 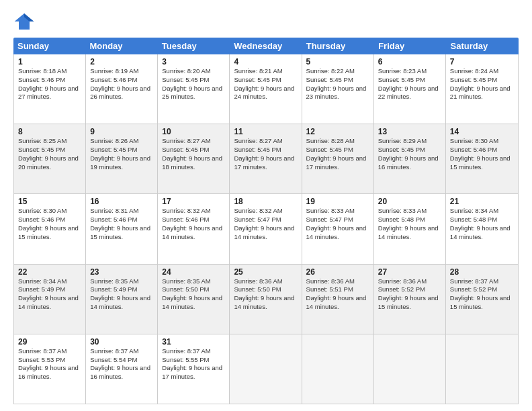 What do you see at coordinates (337, 223) in the screenshot?
I see `cell-info: Sunrise: 8:33 AM Sunset: 5:47 PM Dayligh…` at bounding box center [337, 223].